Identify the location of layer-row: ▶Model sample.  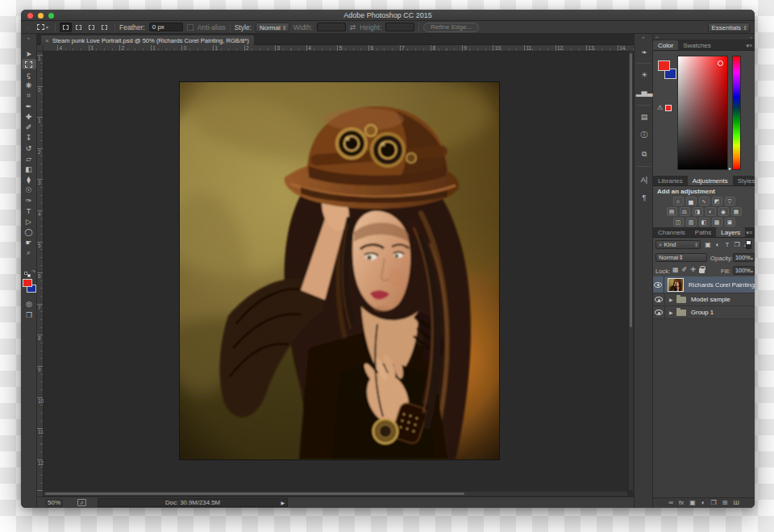
(704, 300).